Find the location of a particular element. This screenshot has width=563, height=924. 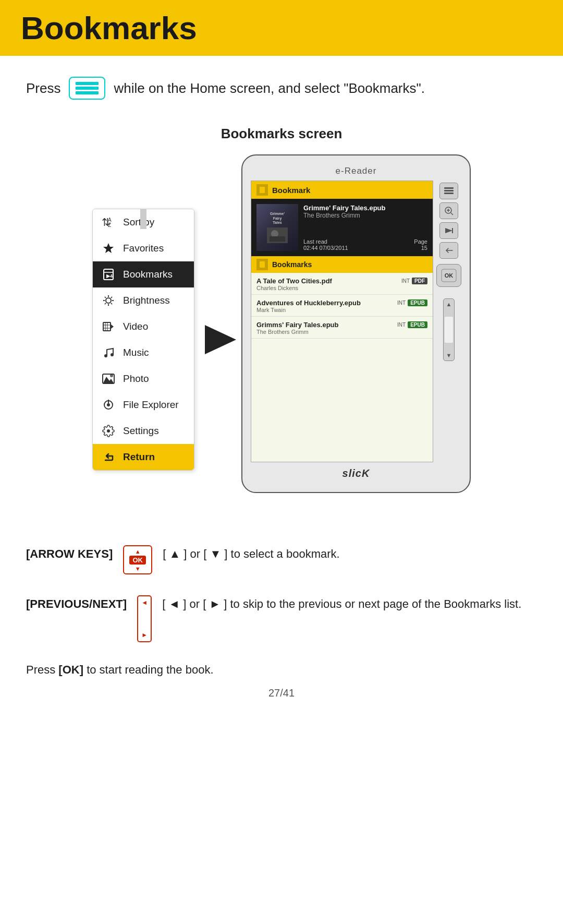

arrow-container is located at coordinates (218, 340).